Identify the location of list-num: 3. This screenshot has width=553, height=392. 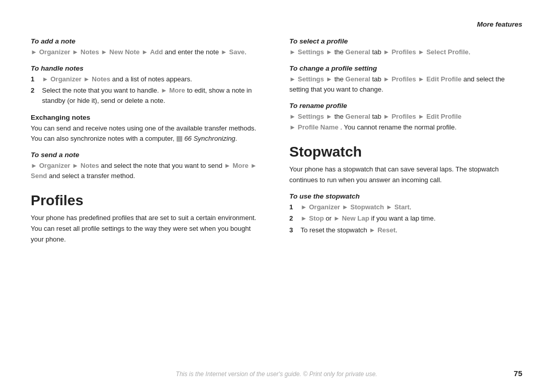
(293, 230).